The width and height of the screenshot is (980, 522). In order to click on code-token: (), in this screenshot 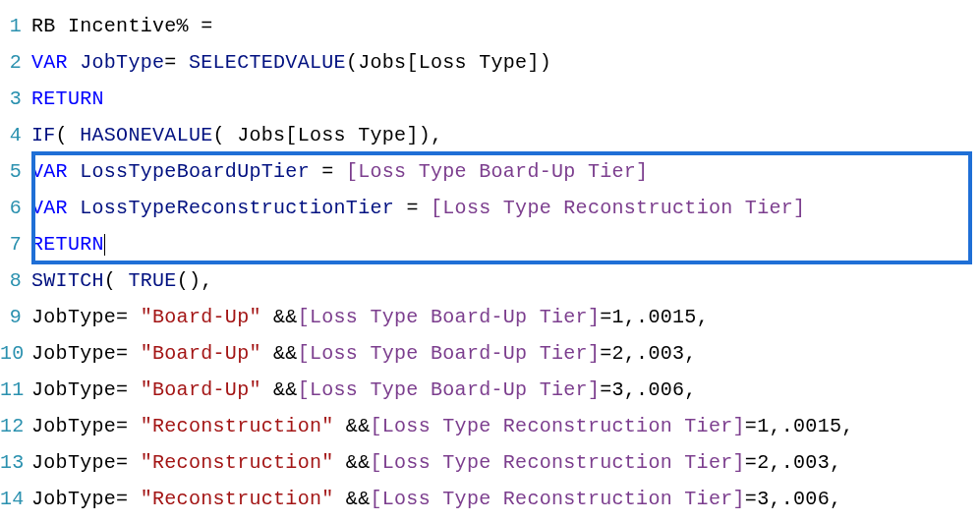, I will do `click(195, 281)`.